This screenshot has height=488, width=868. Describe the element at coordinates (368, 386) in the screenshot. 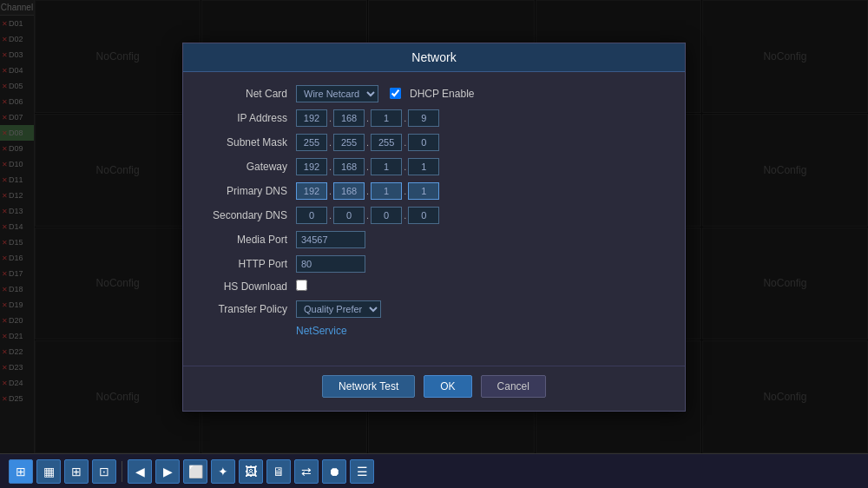

I see `network-test-button: Network Test` at that location.